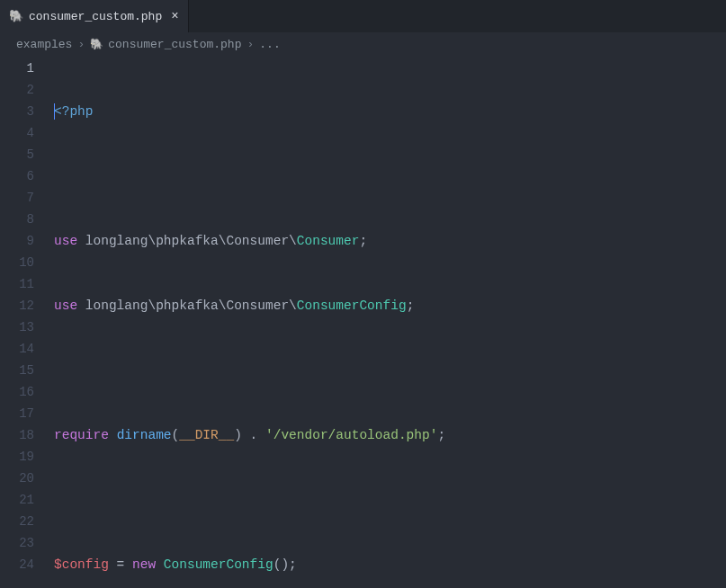 The image size is (726, 588). What do you see at coordinates (351, 435) in the screenshot?
I see `token: '/vendor/autoload.php'` at bounding box center [351, 435].